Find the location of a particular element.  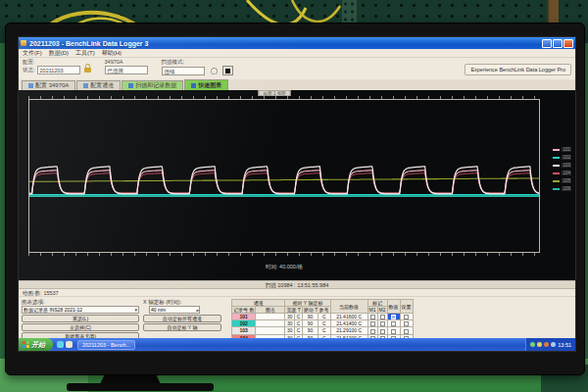

autoscale-all-button: 自动定标所有通道 is located at coordinates (182, 318).